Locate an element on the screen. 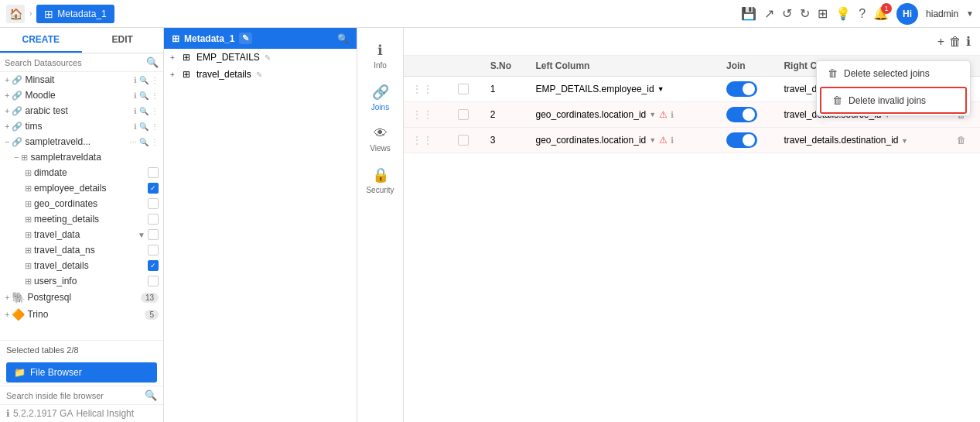  delete-invalid-joins-item: 🗑 Delete invalid joins is located at coordinates (893, 101).